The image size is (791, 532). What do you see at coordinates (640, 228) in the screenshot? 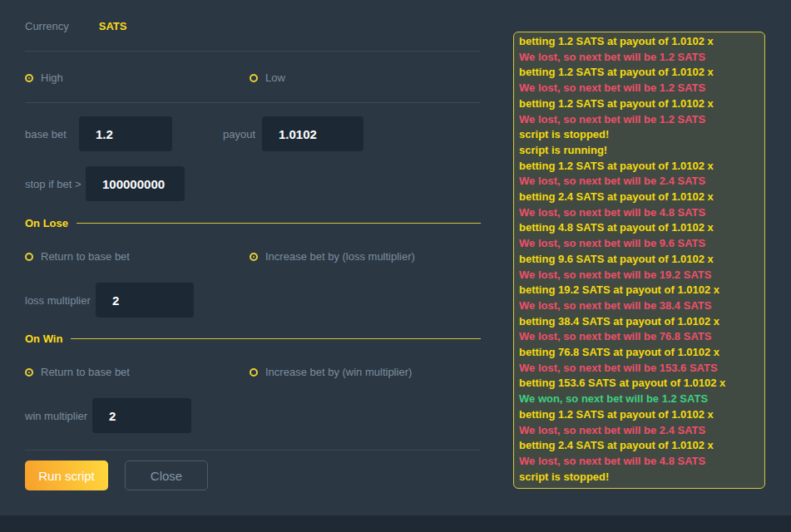
I see `log-line: betting 4.8 SATS at payout of 1.0102 x` at bounding box center [640, 228].